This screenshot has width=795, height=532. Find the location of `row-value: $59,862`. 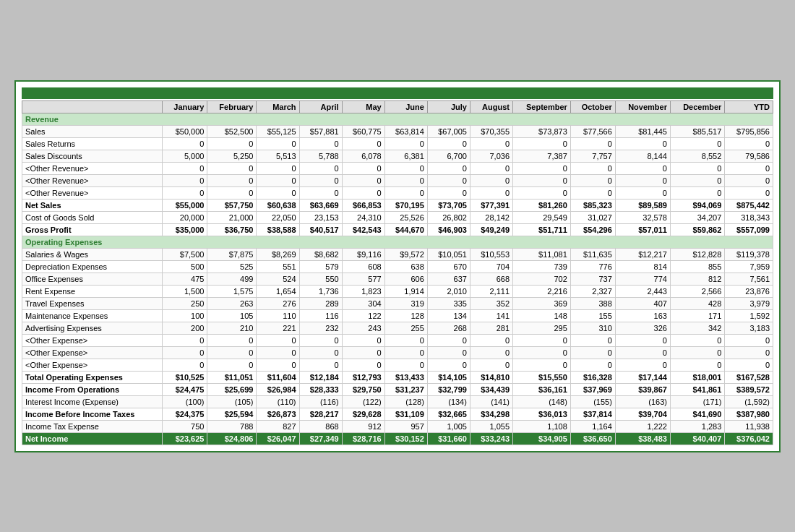

row-value: $59,862 is located at coordinates (697, 230).